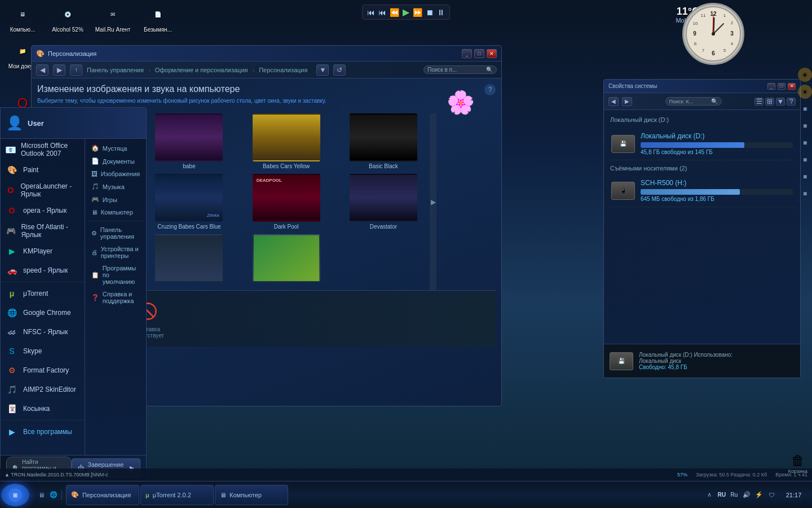 This screenshot has height=508, width=812. What do you see at coordinates (479, 54) in the screenshot?
I see `maximize-button: □` at bounding box center [479, 54].